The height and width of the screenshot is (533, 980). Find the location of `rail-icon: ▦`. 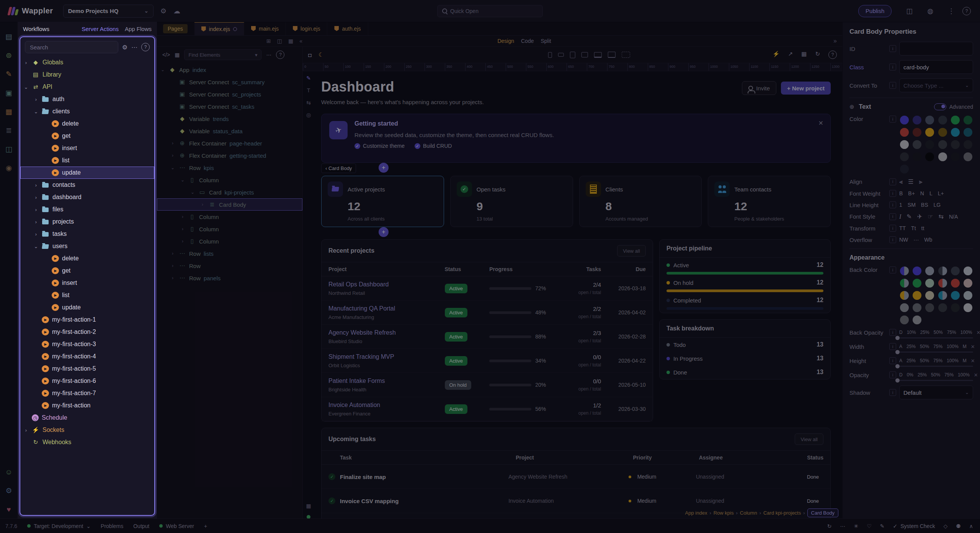

rail-icon: ▦ is located at coordinates (9, 112).